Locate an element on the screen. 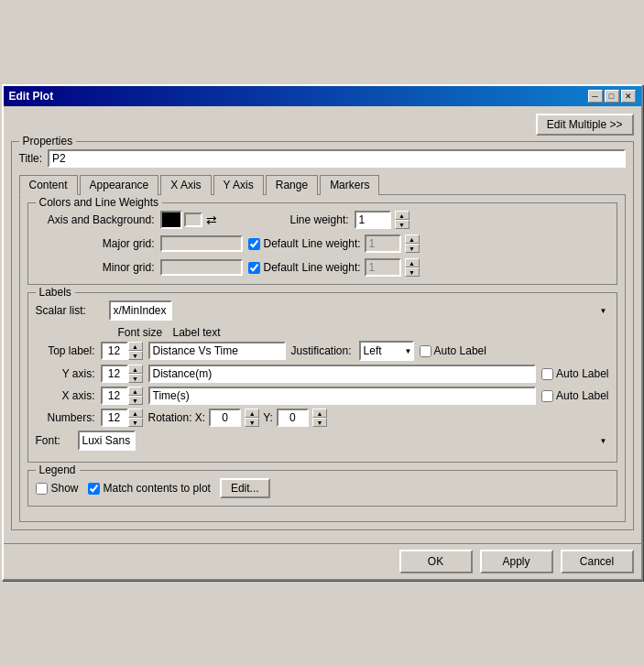 This screenshot has height=665, width=644. y-axis-row: Y axis: ▲ ▼ Auto Label is located at coordinates (322, 374).